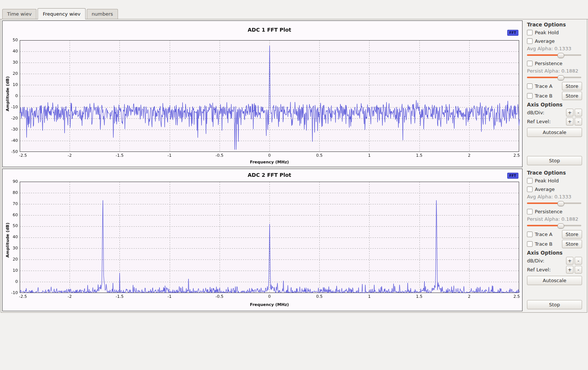 The height and width of the screenshot is (370, 588). What do you see at coordinates (294, 340) in the screenshot?
I see `empty-bottom-area` at bounding box center [294, 340].